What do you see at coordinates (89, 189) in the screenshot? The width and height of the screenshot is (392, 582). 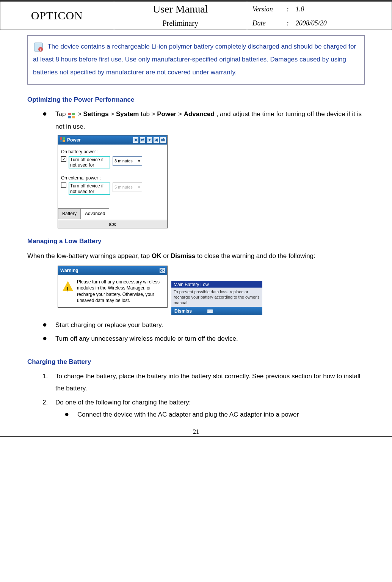 I see `external-turnoff-label: Turn off device if not used for` at bounding box center [89, 189].